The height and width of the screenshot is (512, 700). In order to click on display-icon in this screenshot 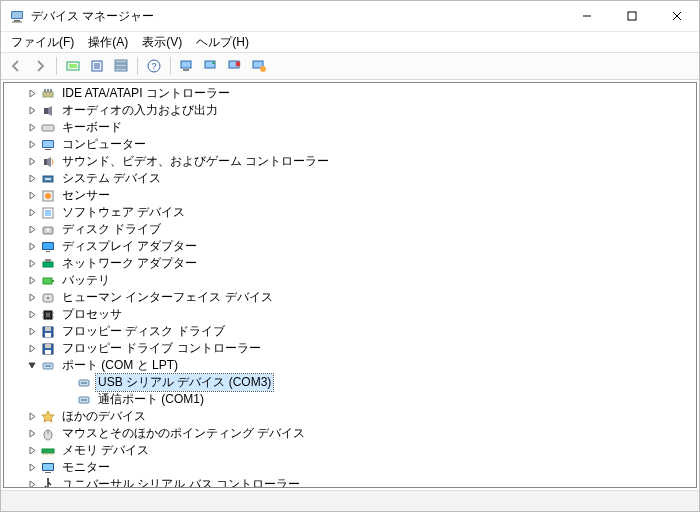, I will do `click(48, 247)`.